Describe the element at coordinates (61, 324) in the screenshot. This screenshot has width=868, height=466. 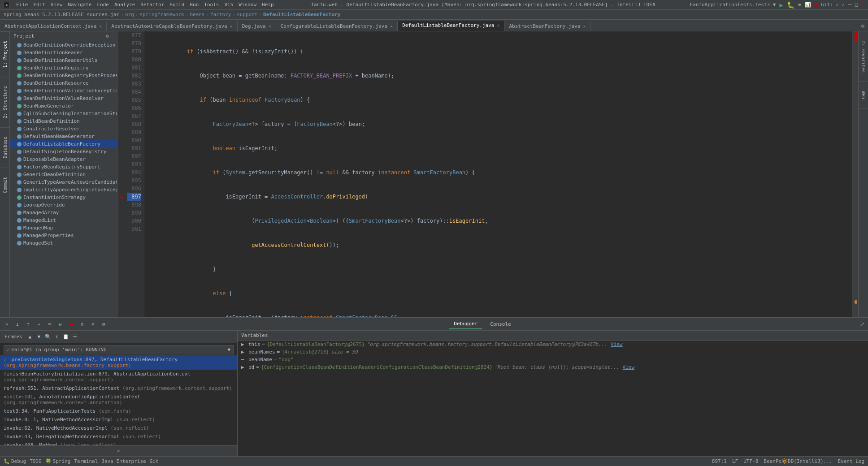
I see `debug-resume: ▶` at that location.